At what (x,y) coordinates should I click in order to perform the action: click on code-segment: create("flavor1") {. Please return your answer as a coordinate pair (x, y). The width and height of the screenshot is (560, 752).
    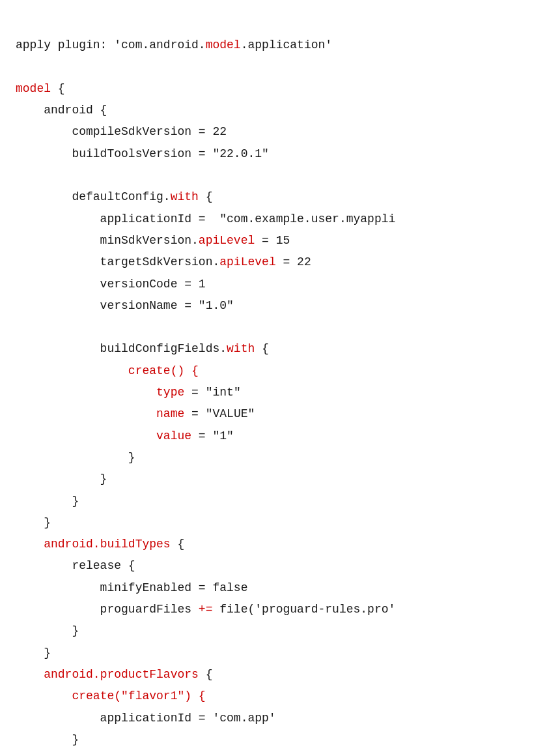
    Looking at the image, I should click on (138, 696).